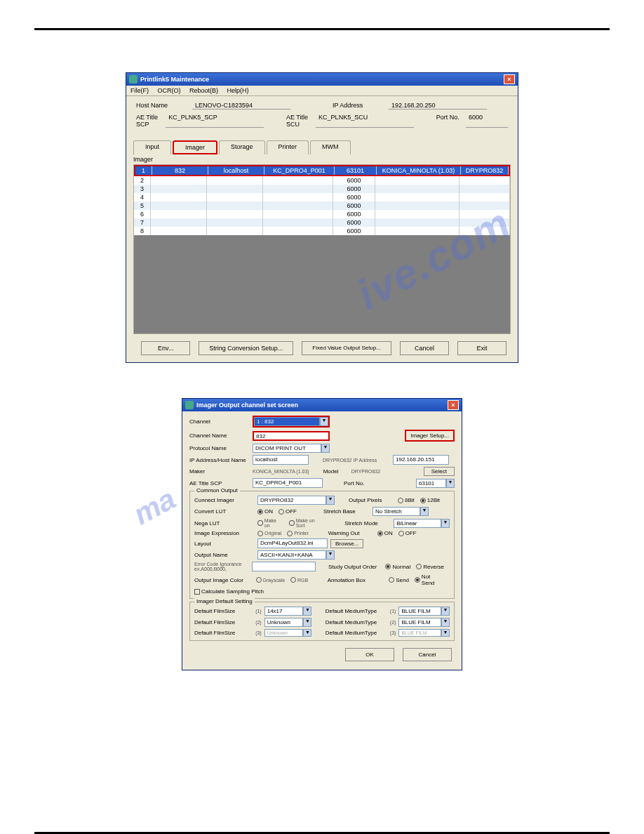 The height and width of the screenshot is (834, 644). Describe the element at coordinates (322, 197) in the screenshot. I see `table-row: 46000` at that location.